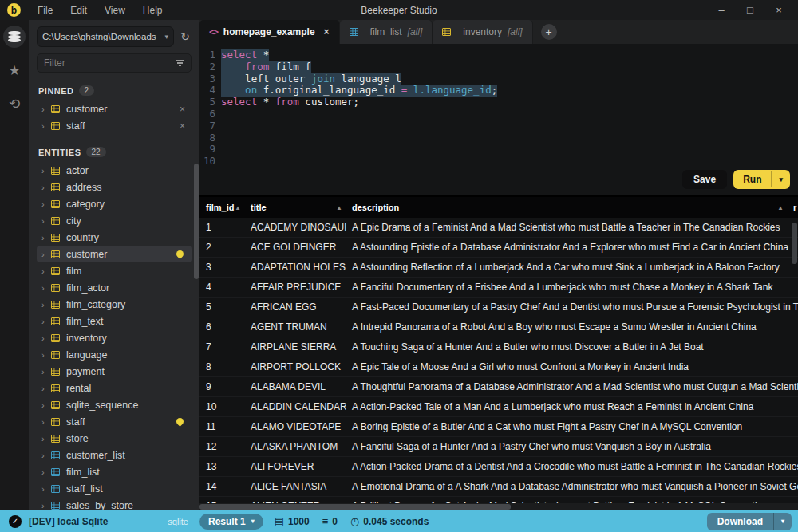  I want to click on filter-input: Filter, so click(114, 63).